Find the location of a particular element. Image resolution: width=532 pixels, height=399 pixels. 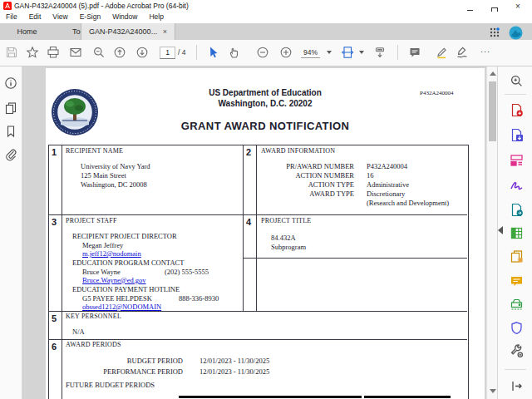

staff-section-title: EDUCATION PAYMENT HOTLINE is located at coordinates (126, 289).